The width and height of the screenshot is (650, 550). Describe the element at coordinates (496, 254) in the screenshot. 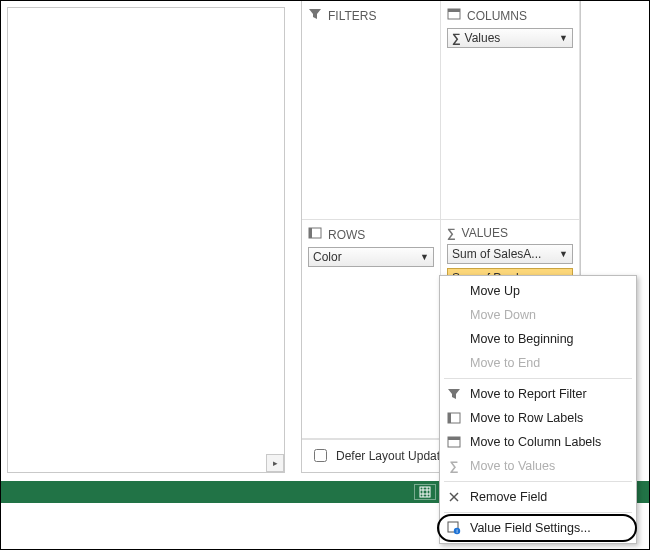

I see `field-label: Sum of SalesA...` at that location.